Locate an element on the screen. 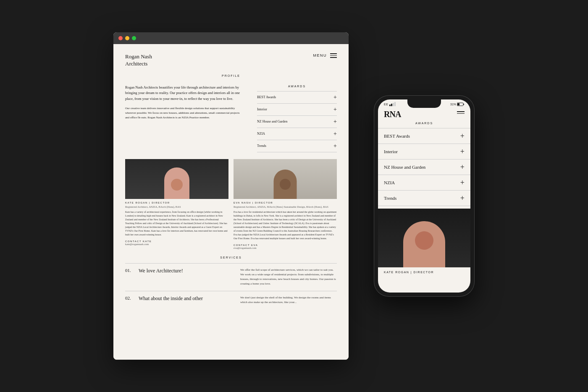  eva-bio: Eva has a love for residential architect… is located at coordinates (285, 225).